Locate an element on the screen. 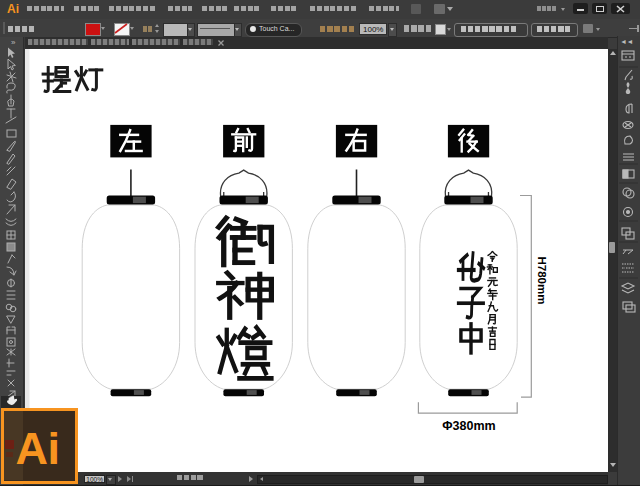 This screenshot has height=486, width=640. svg-text: Ai is located at coordinates (38, 448).